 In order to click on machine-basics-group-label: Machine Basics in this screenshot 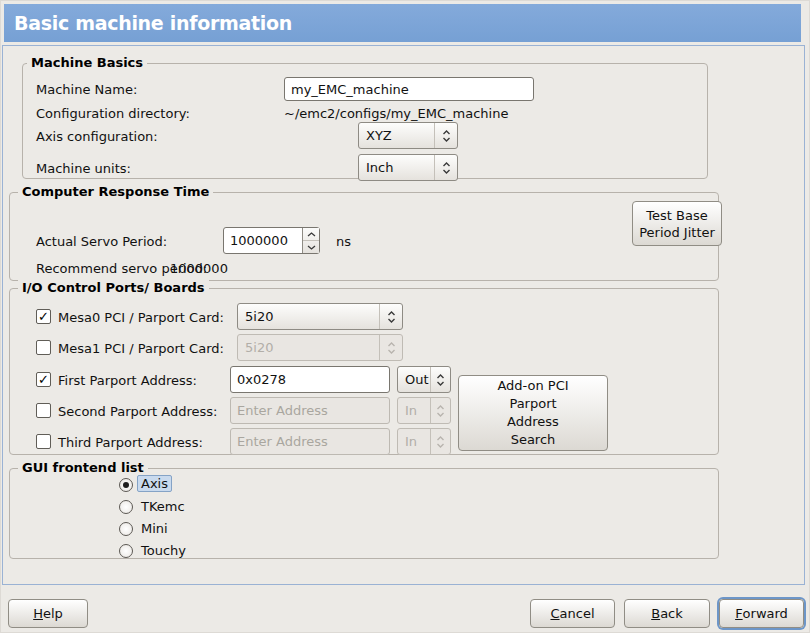, I will do `click(87, 62)`.